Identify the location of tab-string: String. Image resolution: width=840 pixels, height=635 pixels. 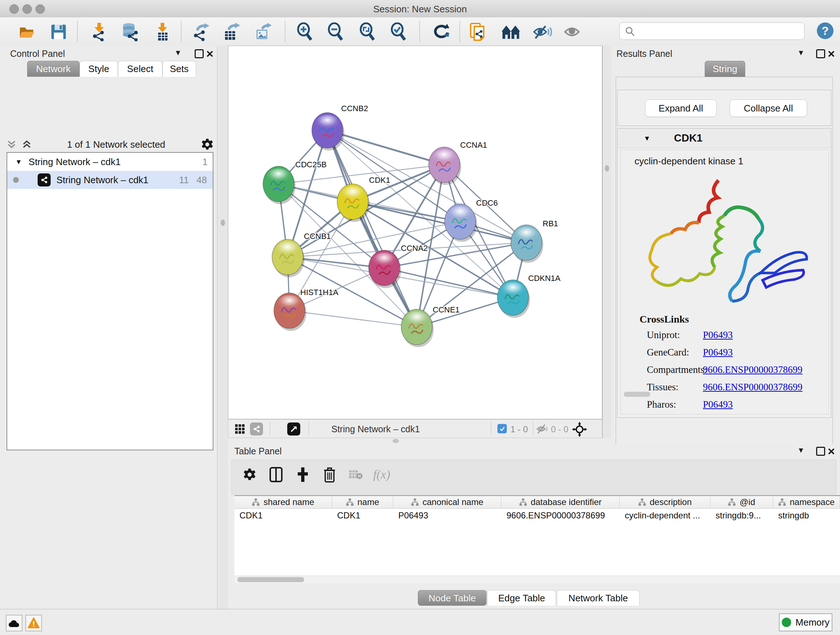
(725, 69).